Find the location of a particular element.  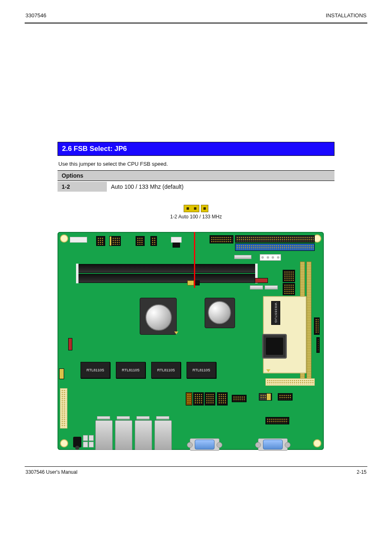

jumper-cap-icon is located at coordinates (191, 208).